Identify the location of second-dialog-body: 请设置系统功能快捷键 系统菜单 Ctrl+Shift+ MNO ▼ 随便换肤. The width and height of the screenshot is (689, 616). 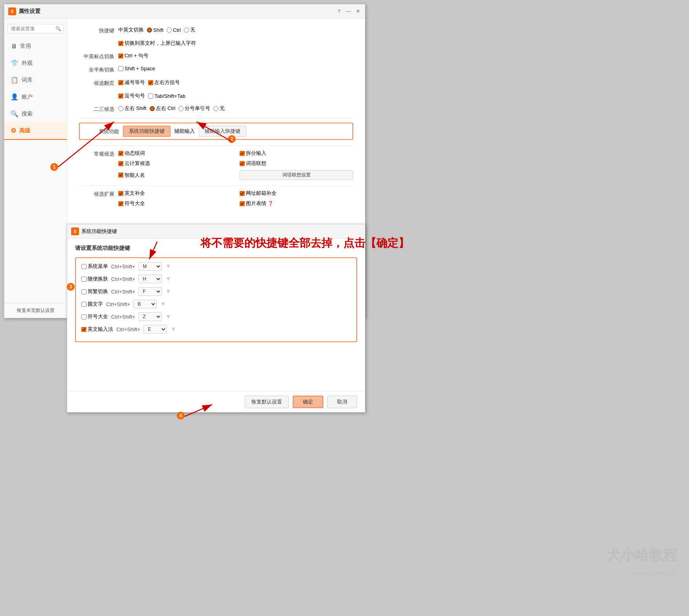
(216, 296).